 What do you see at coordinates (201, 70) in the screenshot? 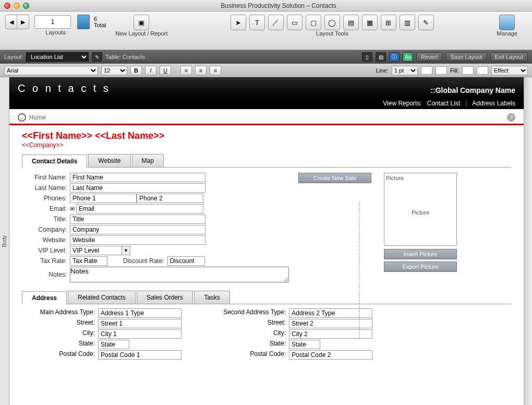
I see `align-center-button: ≡` at bounding box center [201, 70].